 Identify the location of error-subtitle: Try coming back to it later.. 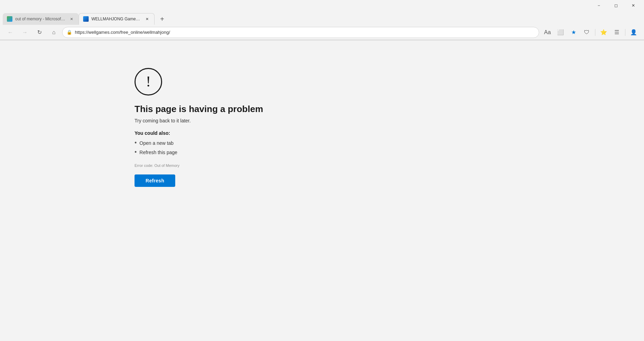
(163, 121).